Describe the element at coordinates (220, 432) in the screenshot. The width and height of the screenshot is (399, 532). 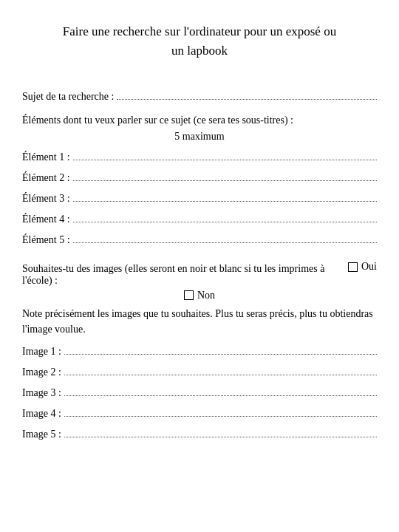
I see `image-5-line` at that location.